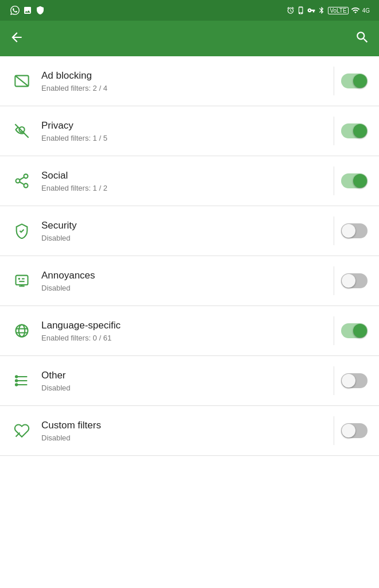 The width and height of the screenshot is (379, 588). I want to click on alarm-icon, so click(291, 10).